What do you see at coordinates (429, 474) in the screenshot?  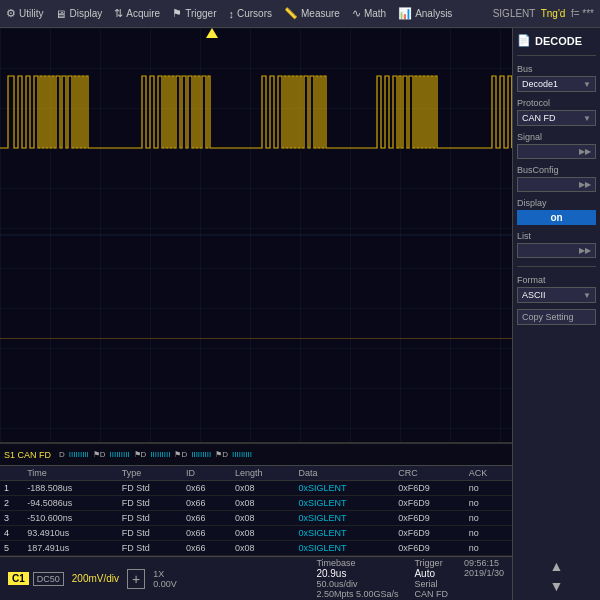 I see `col-crc: CRC` at bounding box center [429, 474].